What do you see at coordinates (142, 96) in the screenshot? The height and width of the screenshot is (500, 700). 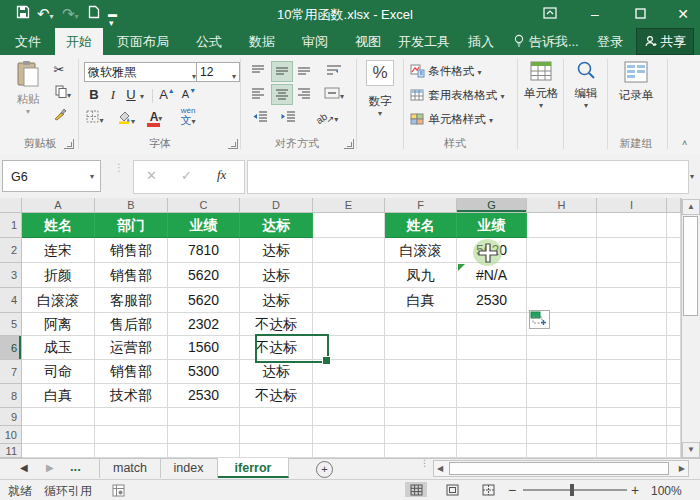 I see `underline-dropdown-icon: ▾` at bounding box center [142, 96].